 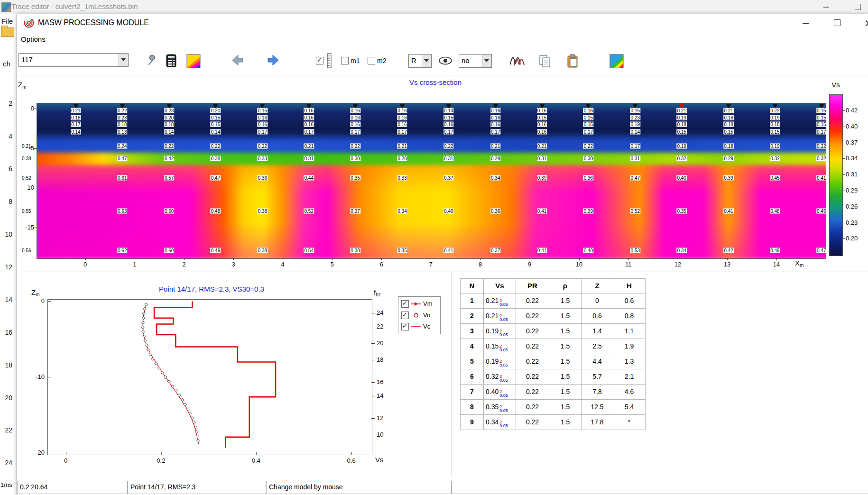 I want to click on show-scale-checkbox, so click(x=320, y=61).